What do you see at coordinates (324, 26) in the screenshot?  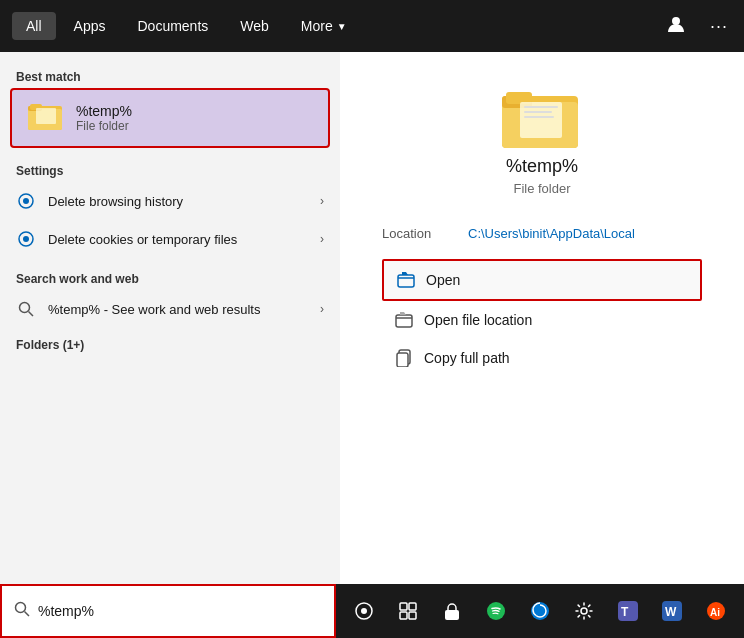 I see `tab-more: More ▼` at bounding box center [324, 26].